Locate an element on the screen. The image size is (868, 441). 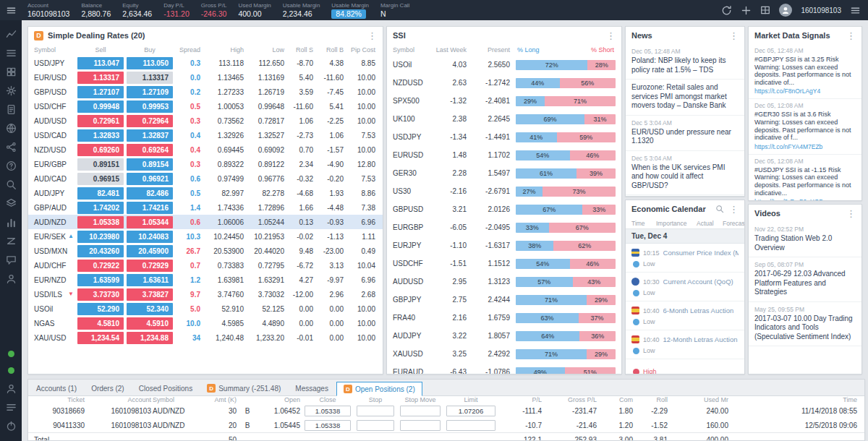
sell-price-cell: 0.99948 is located at coordinates (101, 107).